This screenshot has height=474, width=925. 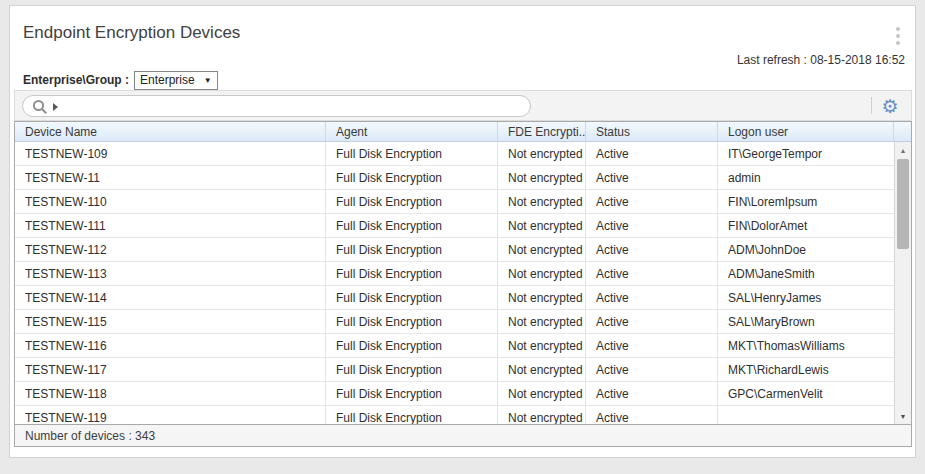 What do you see at coordinates (170, 178) in the screenshot?
I see `cell-device: TESTNEW-11` at bounding box center [170, 178].